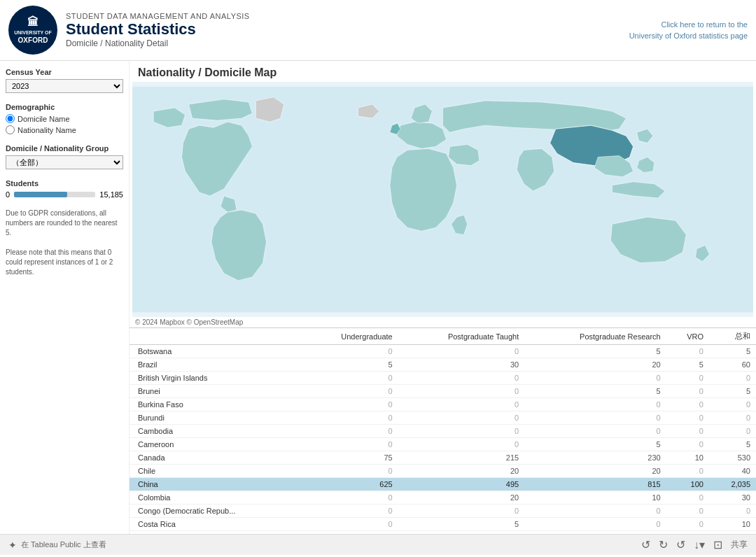  I want to click on cell-value: 625, so click(350, 484).